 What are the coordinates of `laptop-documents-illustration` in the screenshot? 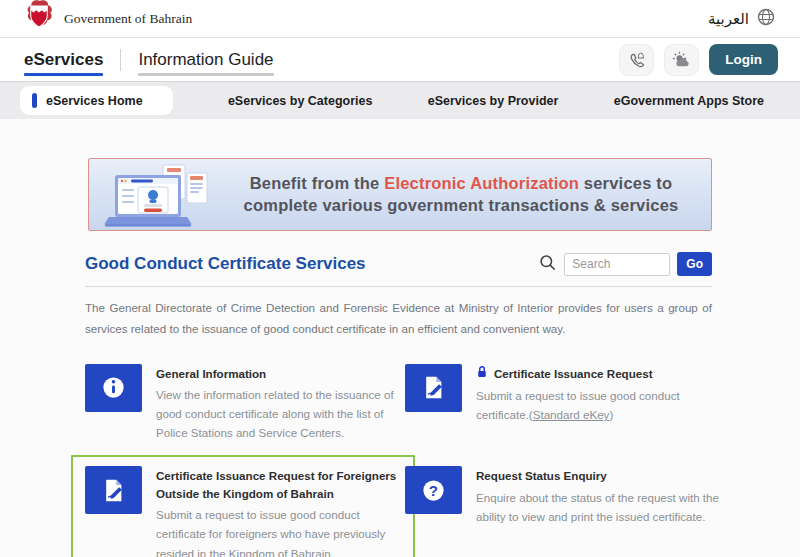 It's located at (160, 197).